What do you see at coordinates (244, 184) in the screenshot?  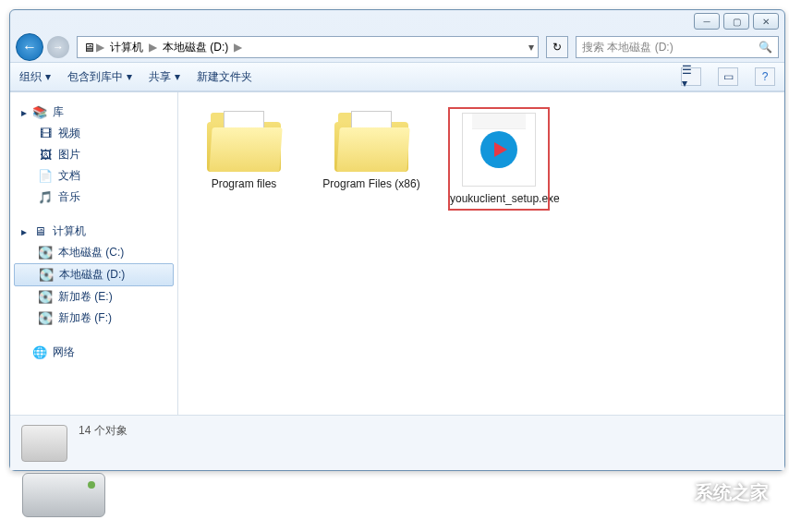 I see `file-label: Program files` at bounding box center [244, 184].